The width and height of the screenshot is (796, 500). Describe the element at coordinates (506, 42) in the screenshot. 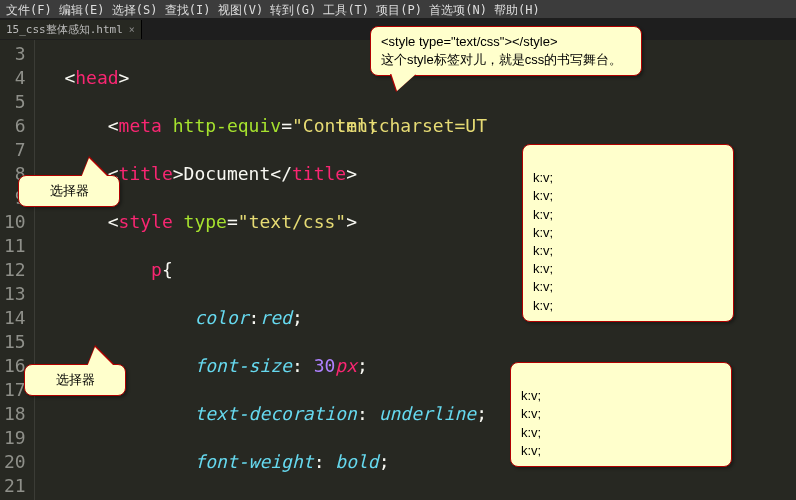

I see `callout-text: <style type="text/css"></style>` at that location.